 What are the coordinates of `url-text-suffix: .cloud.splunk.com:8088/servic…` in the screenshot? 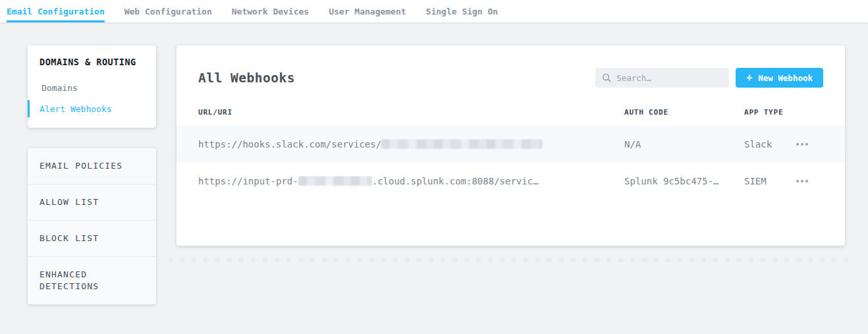 It's located at (456, 181).